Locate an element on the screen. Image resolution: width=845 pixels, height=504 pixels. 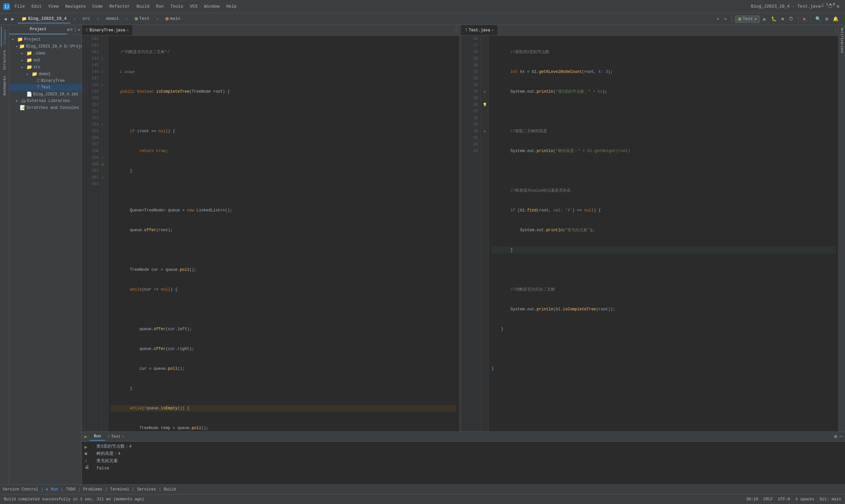
code-line-157: } is located at coordinates (284, 389).